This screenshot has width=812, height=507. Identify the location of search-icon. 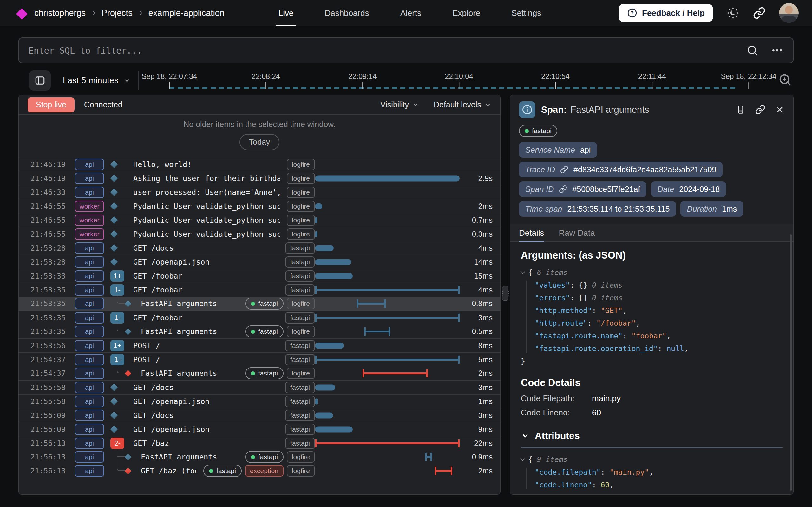
(752, 50).